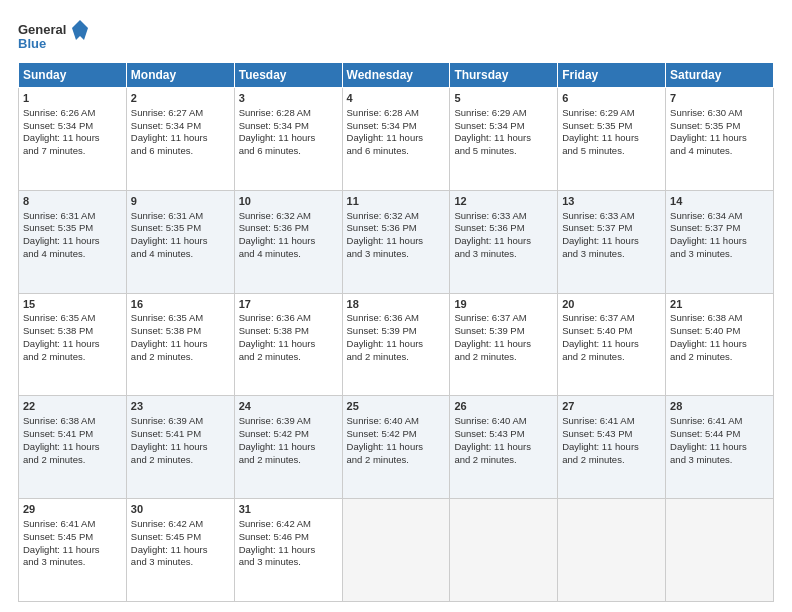 The image size is (792, 612). What do you see at coordinates (504, 304) in the screenshot?
I see `day-number: 19` at bounding box center [504, 304].